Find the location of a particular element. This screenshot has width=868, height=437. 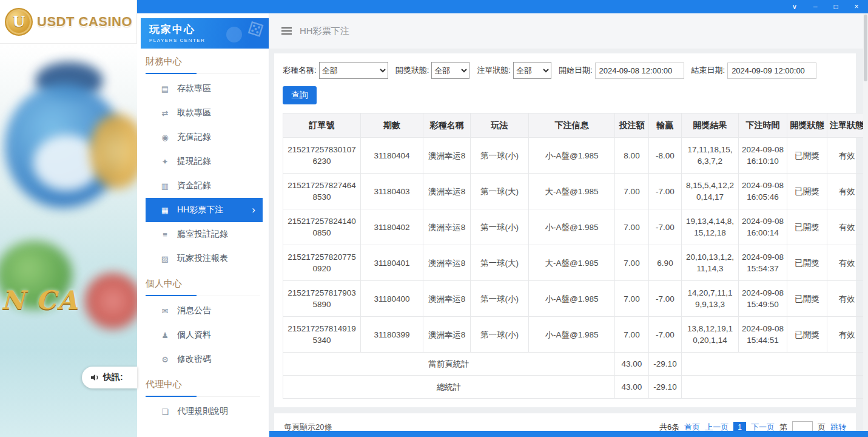

sidebar-item-deposit: ▤ 存款專區 is located at coordinates (200, 89).